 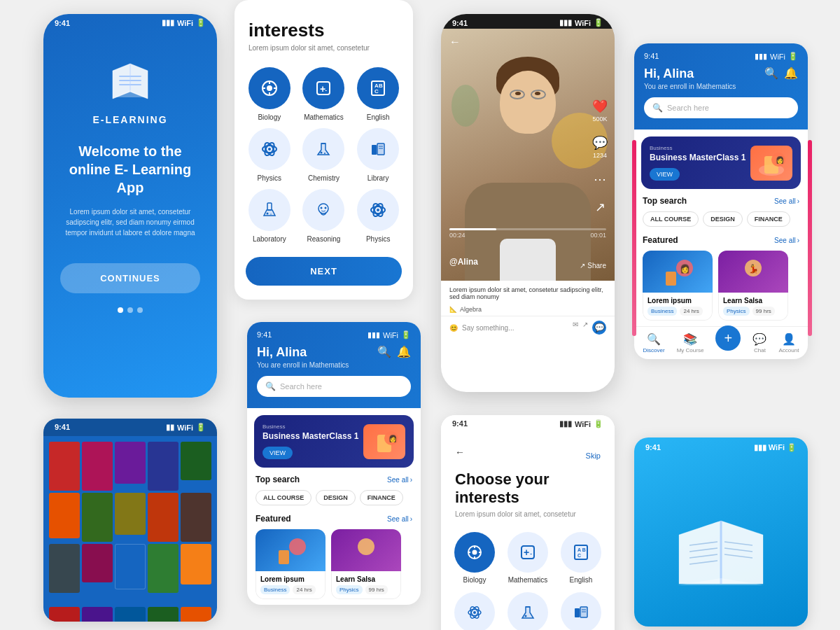 What do you see at coordinates (311, 441) in the screenshot?
I see `banner-text-5: Business Business MasterClass 1 VIEW` at bounding box center [311, 441].